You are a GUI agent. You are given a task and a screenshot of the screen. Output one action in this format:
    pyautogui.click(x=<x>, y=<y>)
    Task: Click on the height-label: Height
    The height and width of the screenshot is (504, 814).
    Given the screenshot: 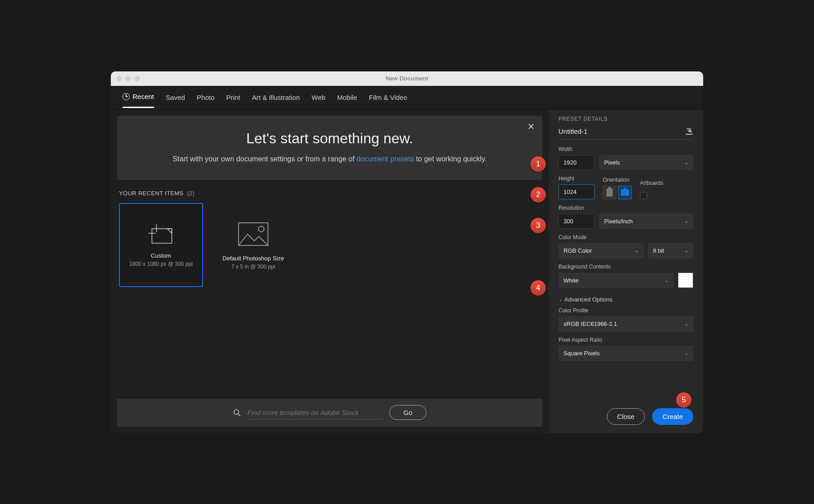 What is the action you would take?
    pyautogui.click(x=577, y=179)
    